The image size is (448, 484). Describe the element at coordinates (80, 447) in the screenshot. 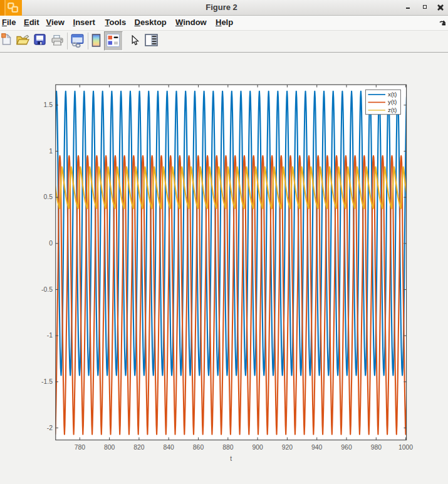

I see `svg-text: 780` at that location.